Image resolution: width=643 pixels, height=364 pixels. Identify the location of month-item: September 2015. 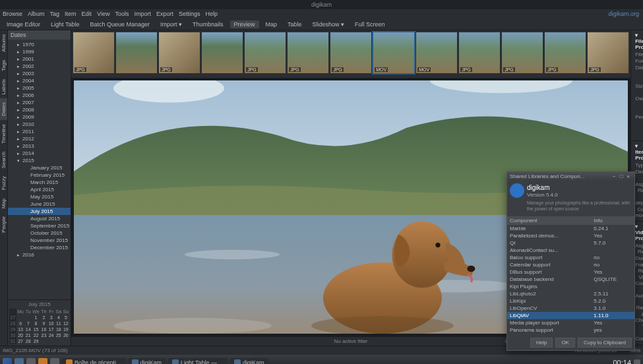
(40, 226).